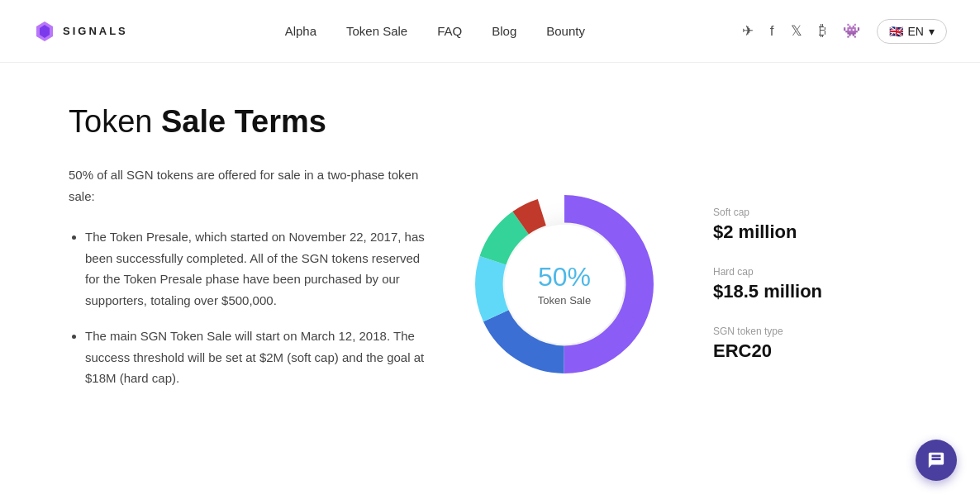 The width and height of the screenshot is (980, 504). I want to click on nav-faq: FAQ, so click(450, 31).